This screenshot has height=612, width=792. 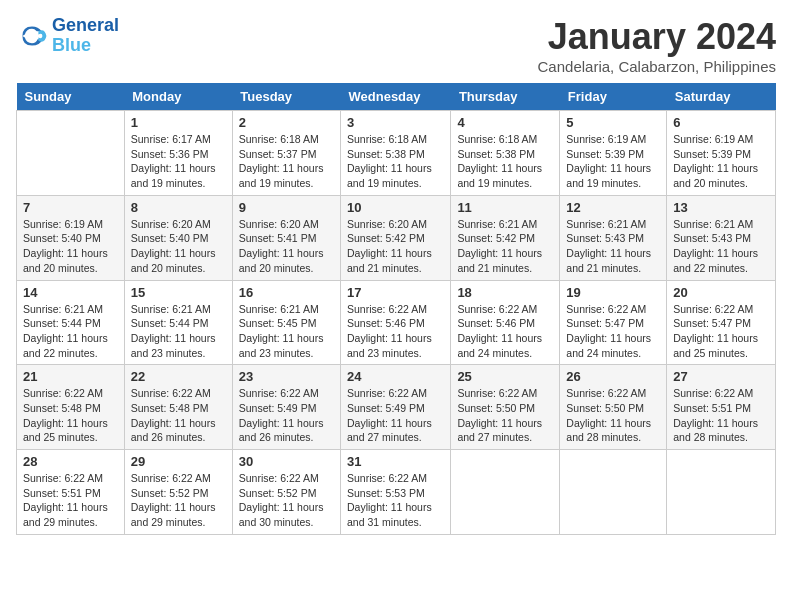 I want to click on day-info: Sunrise: 6:21 AM Sunset: 5:44 PM Dayligh…, so click(x=70, y=332).